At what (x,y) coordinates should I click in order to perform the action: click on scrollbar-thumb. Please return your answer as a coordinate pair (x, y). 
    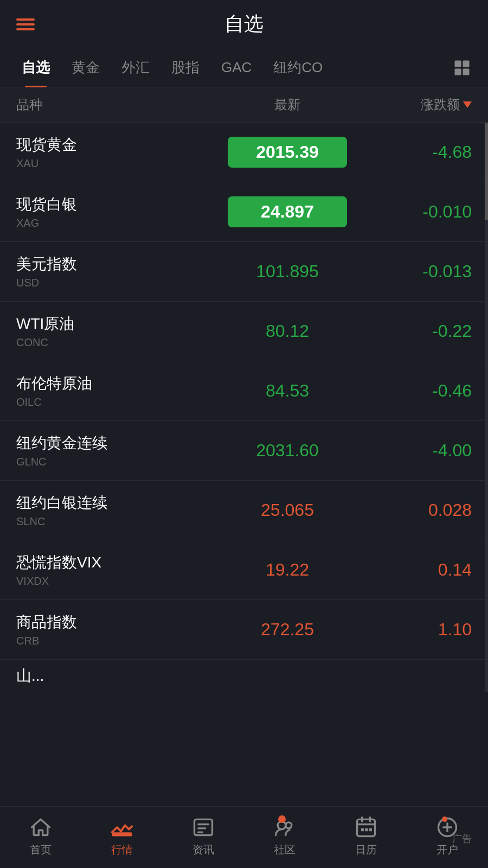
    Looking at the image, I should click on (486, 171).